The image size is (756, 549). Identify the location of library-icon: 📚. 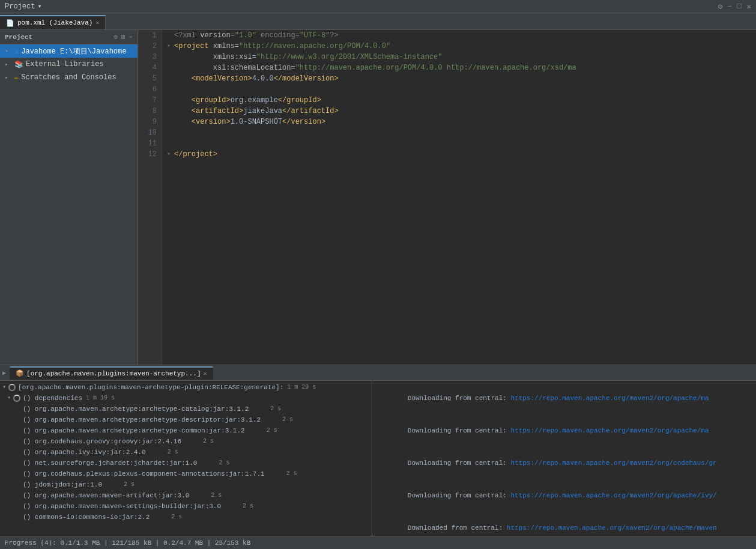
(19, 65).